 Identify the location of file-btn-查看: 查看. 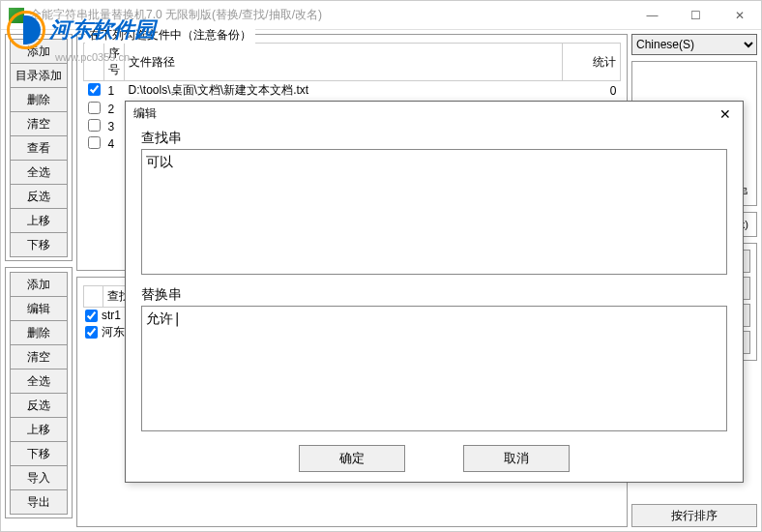
(39, 148).